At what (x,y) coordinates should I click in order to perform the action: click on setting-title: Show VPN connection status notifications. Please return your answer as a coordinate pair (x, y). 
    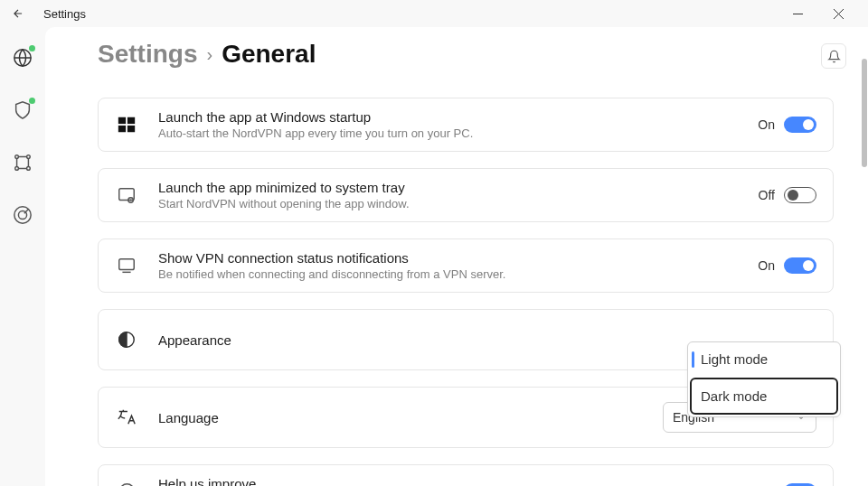
    Looking at the image, I should click on (448, 258).